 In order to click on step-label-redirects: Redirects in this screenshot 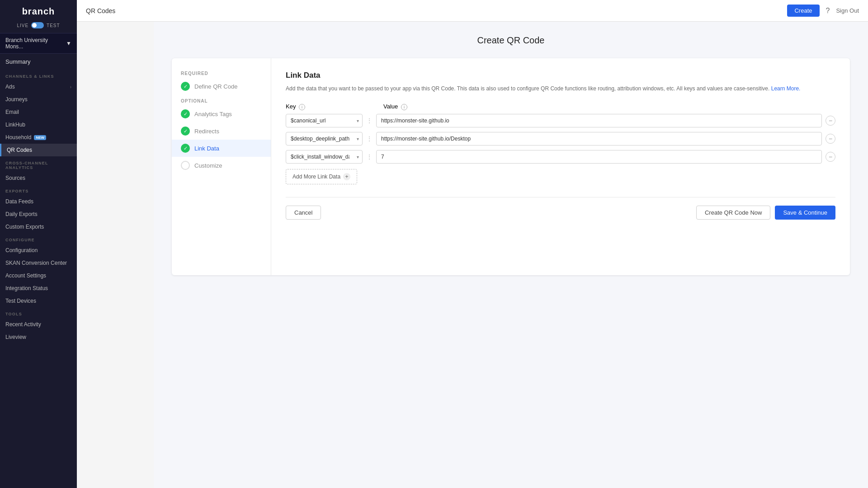, I will do `click(207, 131)`.